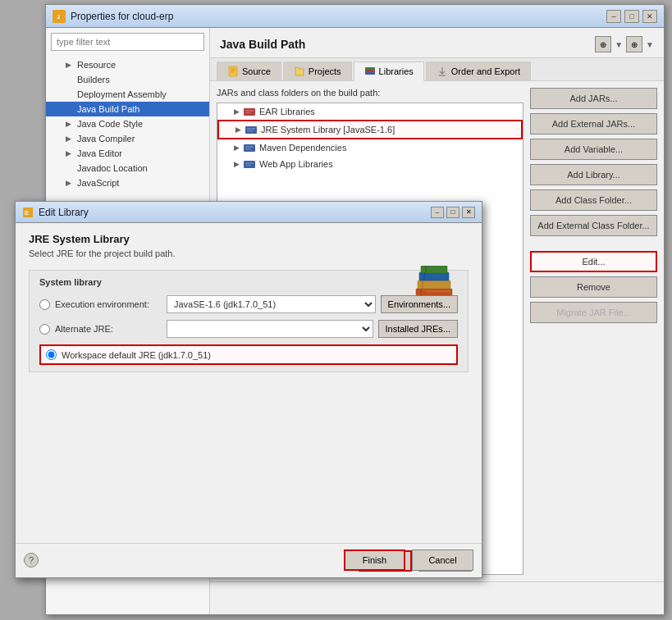 The width and height of the screenshot is (672, 620). What do you see at coordinates (128, 80) in the screenshot?
I see `sidebar-item-builders: Builders` at bounding box center [128, 80].